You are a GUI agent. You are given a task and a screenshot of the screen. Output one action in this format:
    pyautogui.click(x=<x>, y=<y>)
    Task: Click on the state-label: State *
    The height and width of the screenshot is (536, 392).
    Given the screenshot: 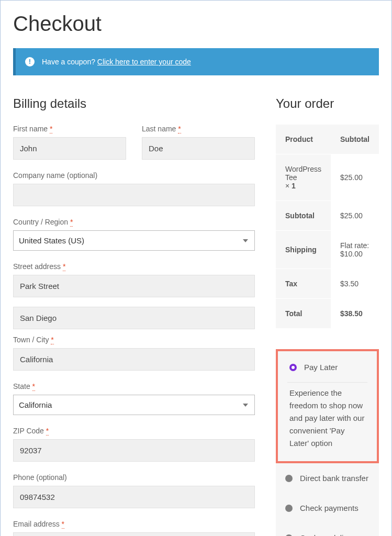 What is the action you would take?
    pyautogui.click(x=134, y=386)
    